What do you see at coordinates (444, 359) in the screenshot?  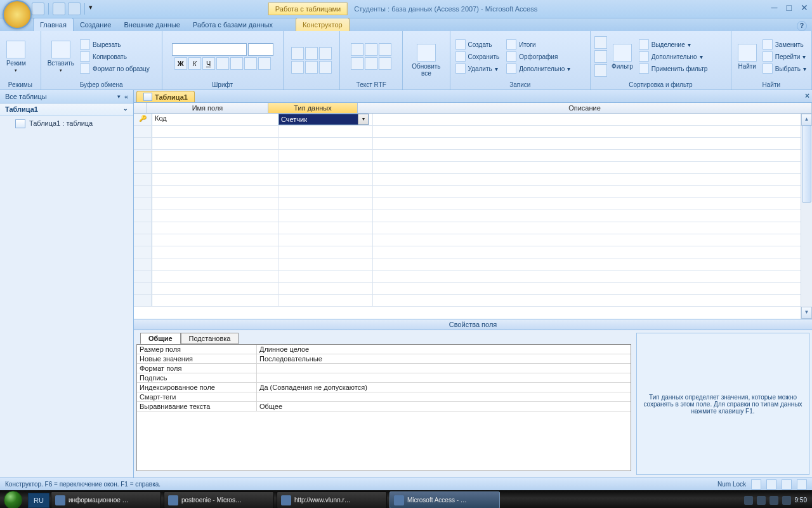 I see `property-value: Последовательные` at bounding box center [444, 359].